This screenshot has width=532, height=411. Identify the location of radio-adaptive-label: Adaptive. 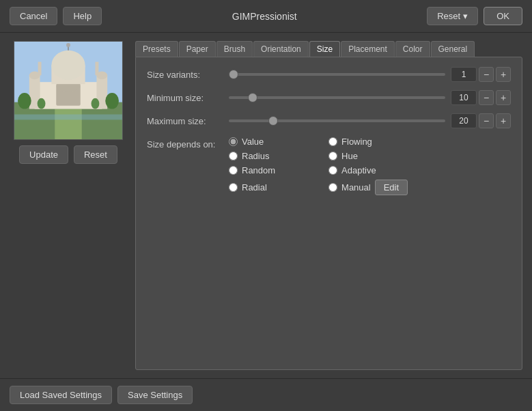
(359, 171).